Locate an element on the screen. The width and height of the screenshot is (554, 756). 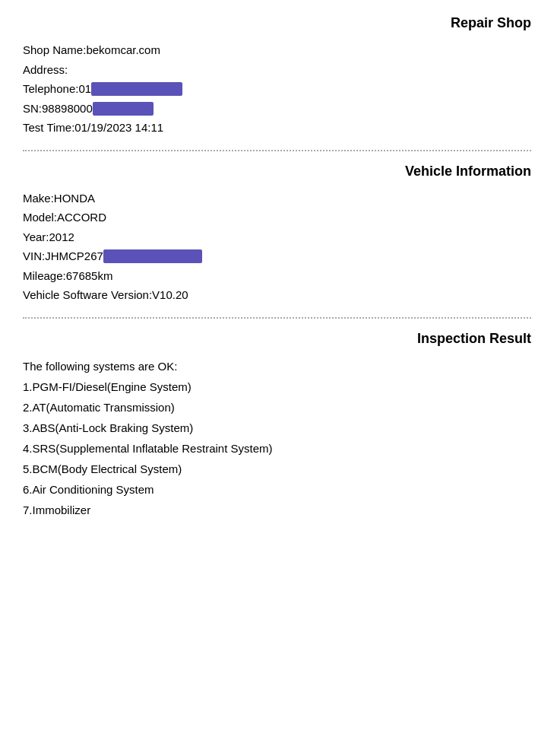
repair-shop-title: Repair Shop is located at coordinates (277, 23).